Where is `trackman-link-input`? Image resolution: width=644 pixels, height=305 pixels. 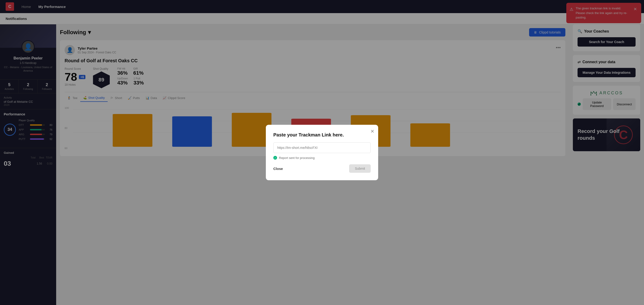
trackman-link-input is located at coordinates (322, 148).